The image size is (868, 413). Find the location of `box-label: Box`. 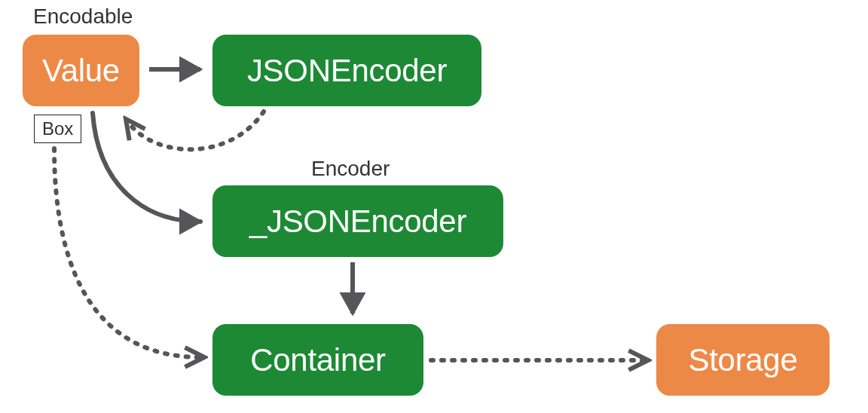

box-label: Box is located at coordinates (57, 129).